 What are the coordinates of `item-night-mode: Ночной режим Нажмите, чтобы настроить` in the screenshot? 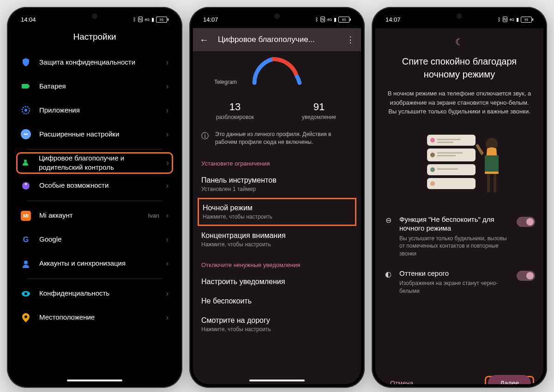 It's located at (277, 212).